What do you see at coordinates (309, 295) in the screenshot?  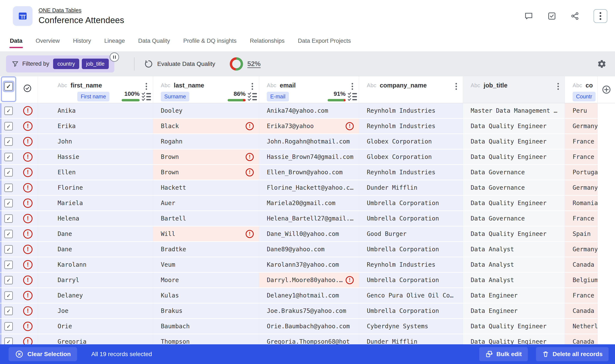 I see `cell-email: Delaney1@hotmail.com` at bounding box center [309, 295].